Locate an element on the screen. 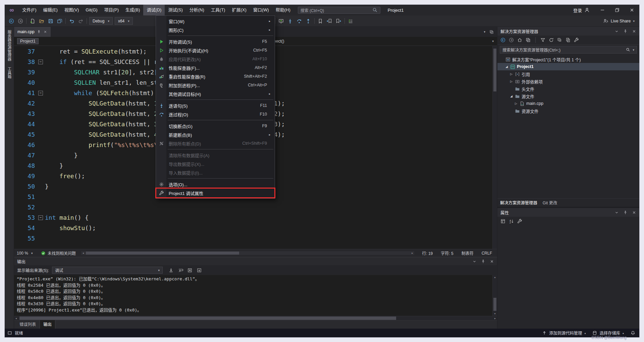 The height and width of the screenshot is (342, 644). menu-item: 应用代码更改(A)Alt+F10 is located at coordinates (215, 59).